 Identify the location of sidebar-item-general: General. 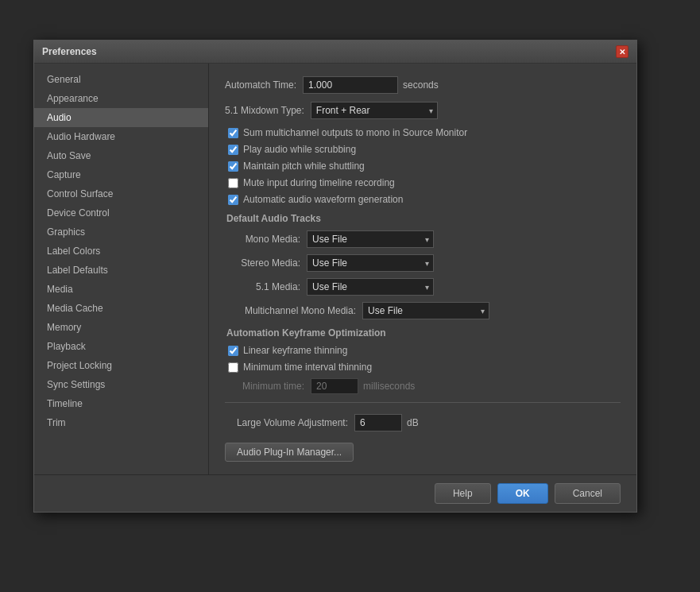
(121, 79).